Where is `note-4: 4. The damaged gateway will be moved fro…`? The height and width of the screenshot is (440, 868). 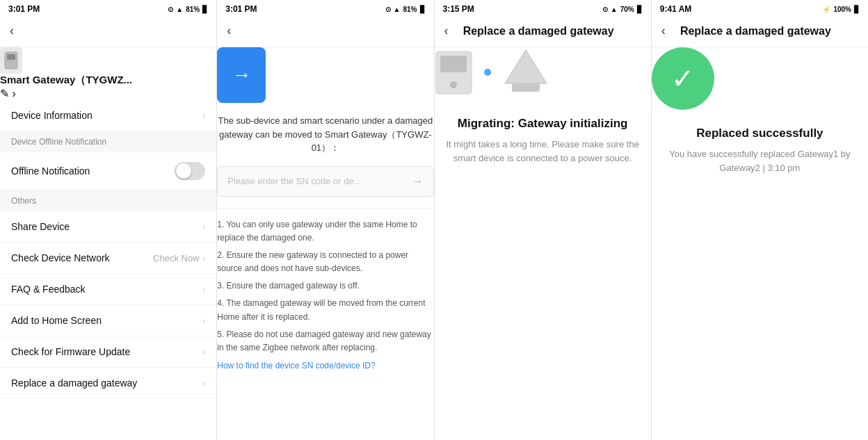
note-4: 4. The damaged gateway will be moved fro… is located at coordinates (326, 310).